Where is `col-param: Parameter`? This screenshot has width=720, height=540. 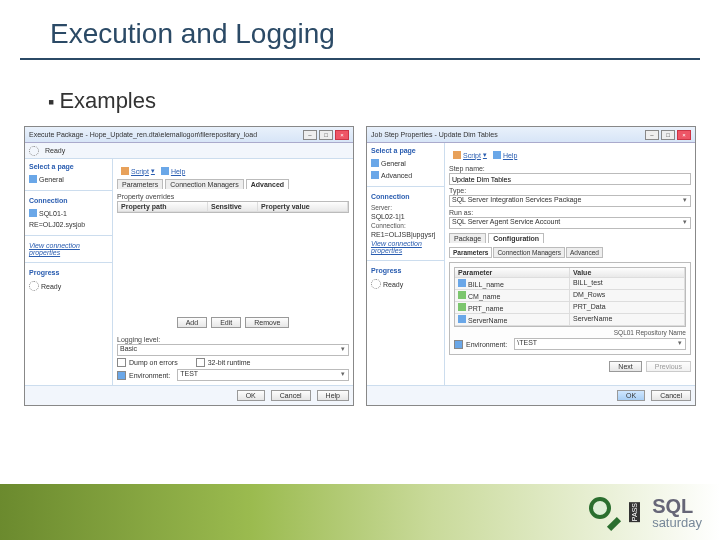
col-param: Parameter is located at coordinates (512, 273).